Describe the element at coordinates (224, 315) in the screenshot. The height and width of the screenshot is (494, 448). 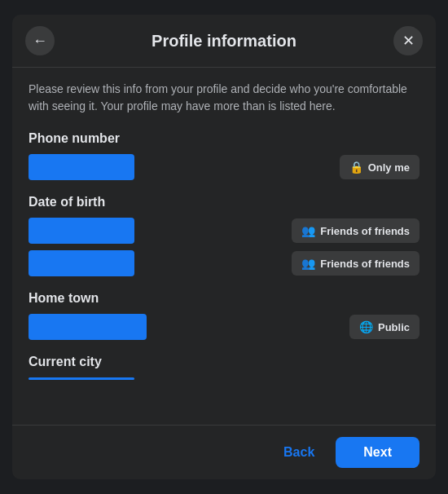
I see `hometown-section: Home town 🌐 Public` at that location.